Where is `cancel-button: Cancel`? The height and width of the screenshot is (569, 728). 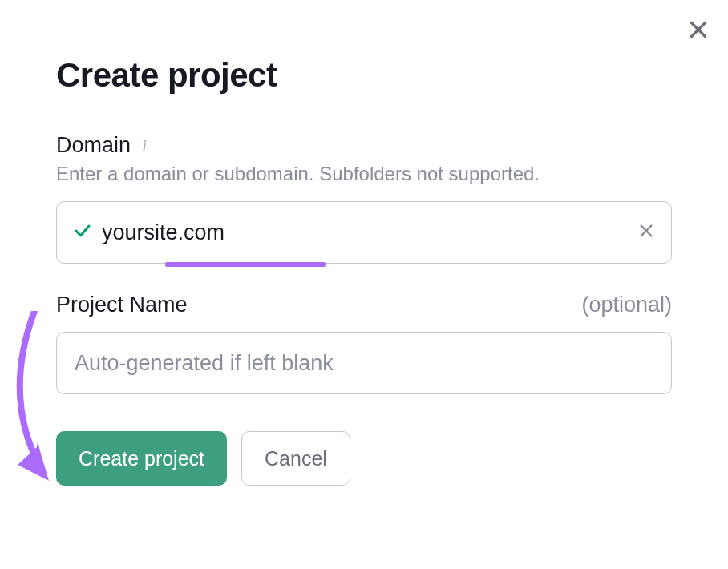
cancel-button: Cancel is located at coordinates (296, 458).